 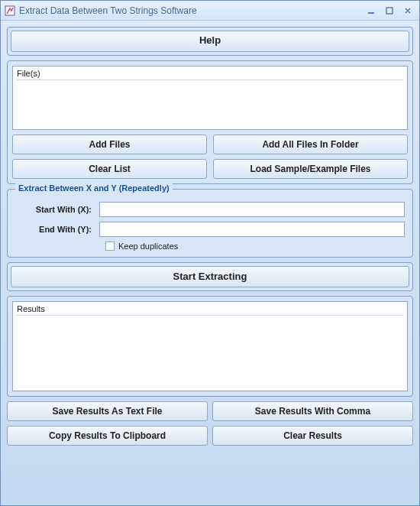 What do you see at coordinates (110, 144) in the screenshot?
I see `add-files-button: Add Files` at bounding box center [110, 144].